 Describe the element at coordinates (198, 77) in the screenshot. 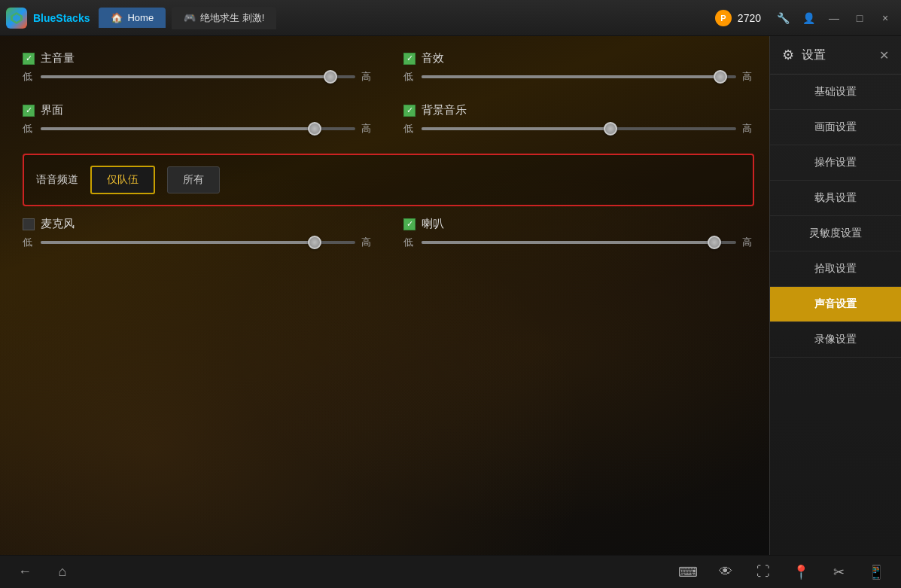

I see `main-volume-slider-row: 低 高` at that location.